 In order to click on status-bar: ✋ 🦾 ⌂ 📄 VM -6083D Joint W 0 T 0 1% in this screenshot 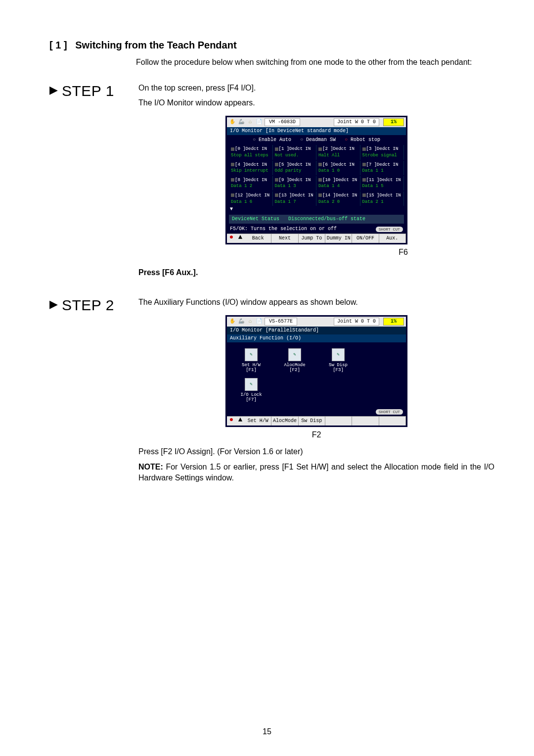, I will do `click(316, 122)`.